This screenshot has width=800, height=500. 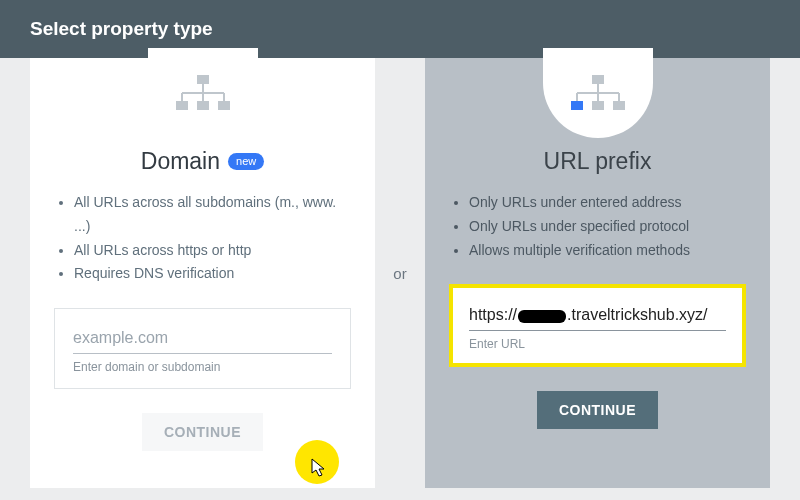 What do you see at coordinates (246, 162) in the screenshot?
I see `new-badge: new` at bounding box center [246, 162].